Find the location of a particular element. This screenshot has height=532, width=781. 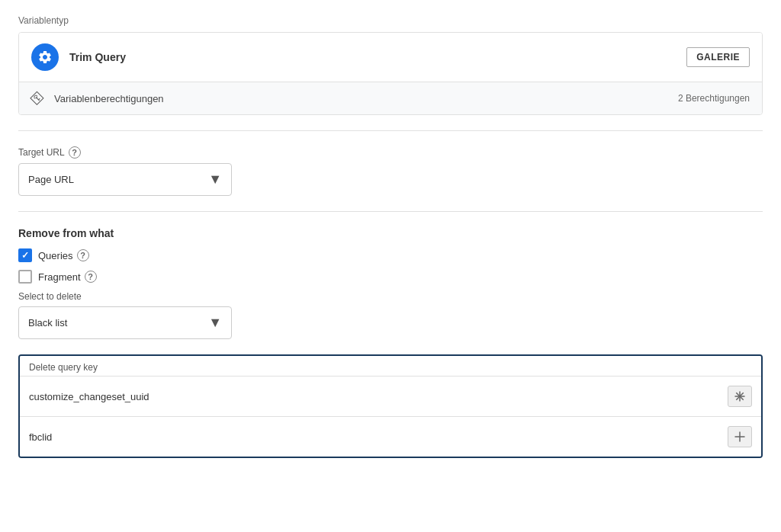

query-key-value-2: fbclid is located at coordinates (378, 437).